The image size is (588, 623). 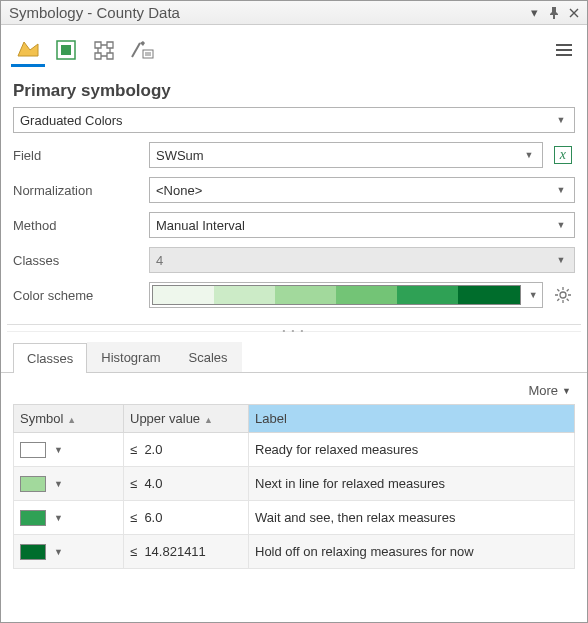 I want to click on tab-symbol-layer-drawing, so click(x=104, y=50).